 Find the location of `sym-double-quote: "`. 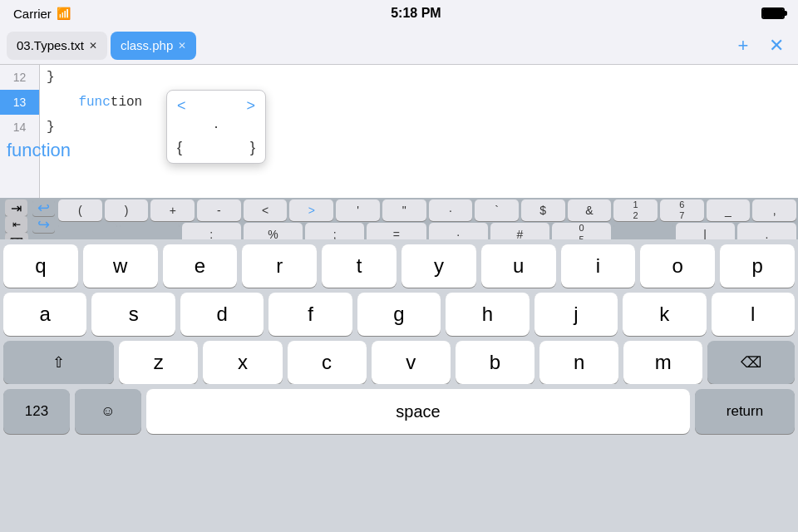

sym-double-quote: " is located at coordinates (404, 210).